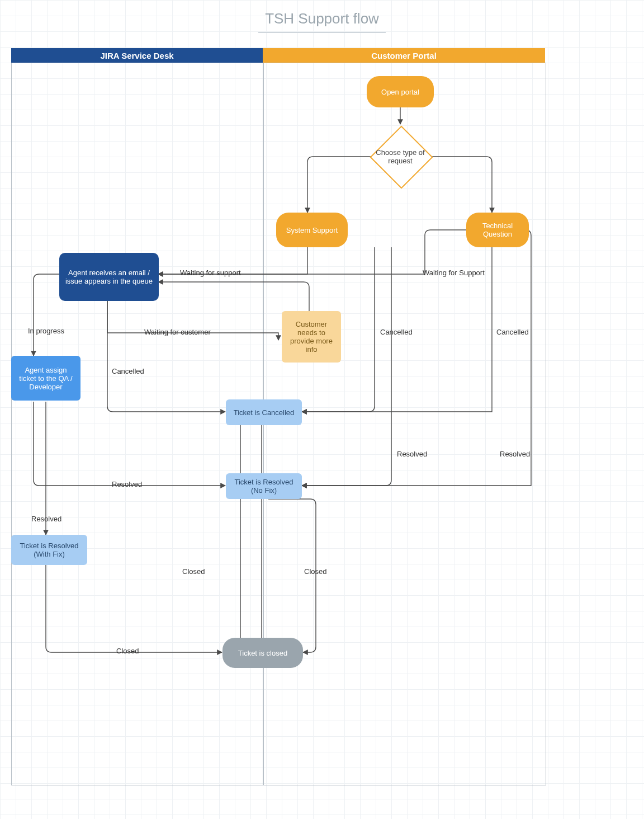 This screenshot has width=644, height=819. I want to click on node-assign-ticket: Agent assign ticket to the QA / Develope…, so click(46, 378).